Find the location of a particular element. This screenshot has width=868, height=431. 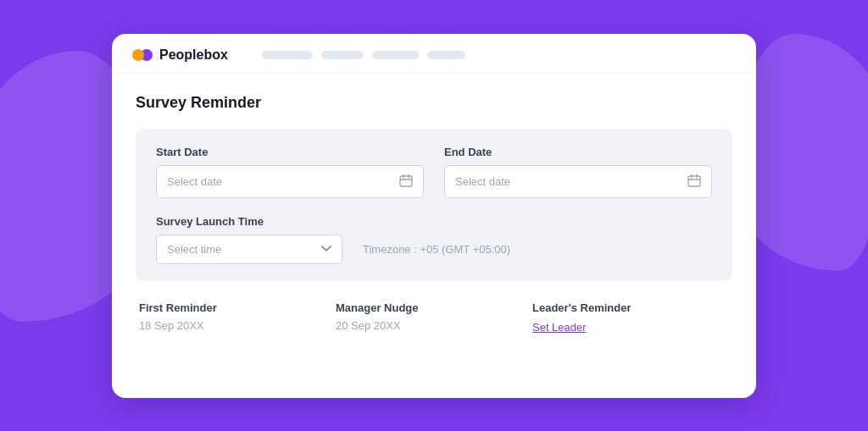

end-date-placeholder: Select date is located at coordinates (483, 181).